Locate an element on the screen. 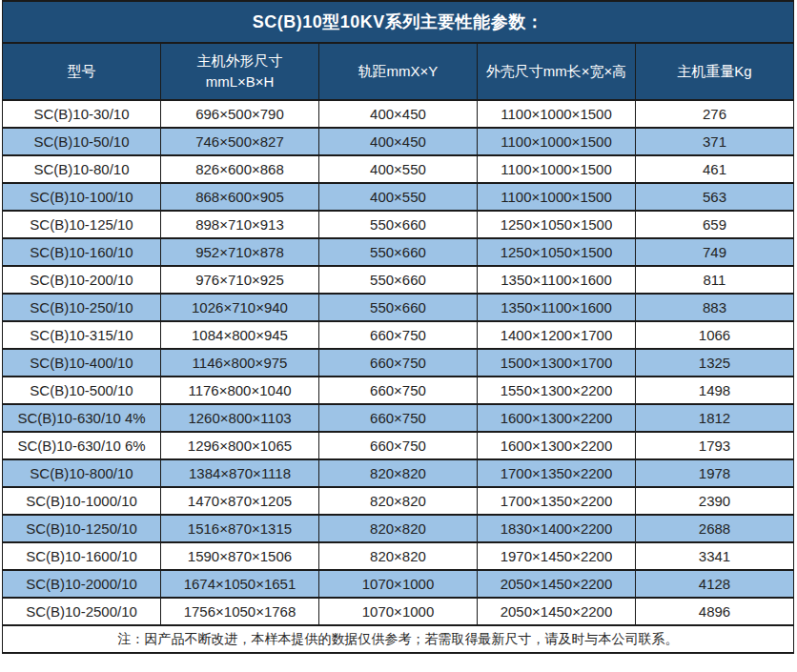 Image resolution: width=797 pixels, height=672 pixels. col-header-shell-dimensions: 外壳尺寸mm长×宽×高 is located at coordinates (557, 71).